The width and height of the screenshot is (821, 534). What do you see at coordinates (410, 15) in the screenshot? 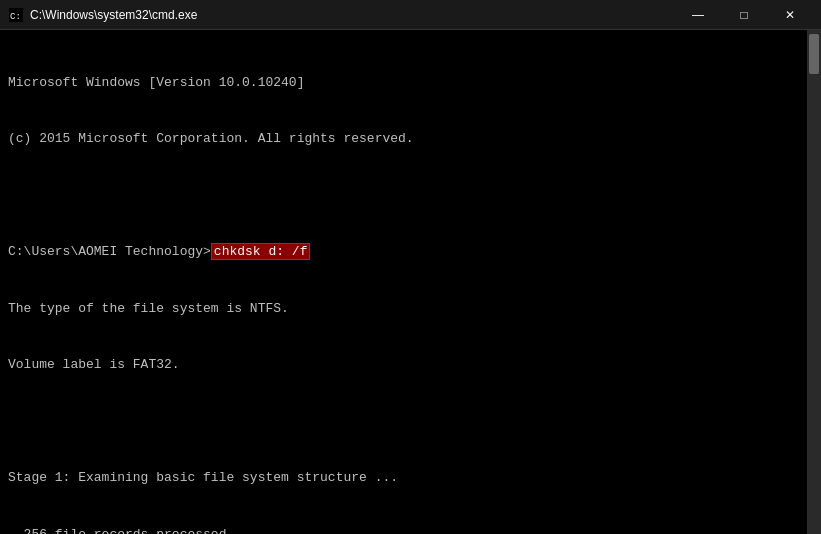
I see `title-bar: C: C:\Windows\system32\cmd.exe — □ ✕` at bounding box center [410, 15].